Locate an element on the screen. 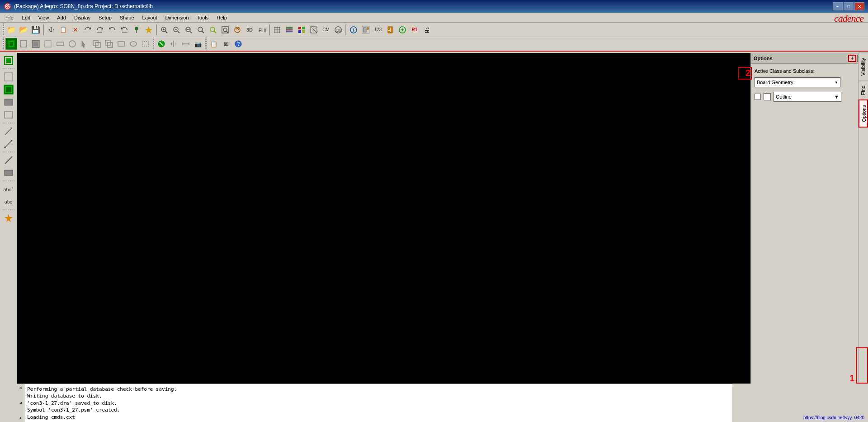  tb-copy: 📋 is located at coordinates (63, 30).